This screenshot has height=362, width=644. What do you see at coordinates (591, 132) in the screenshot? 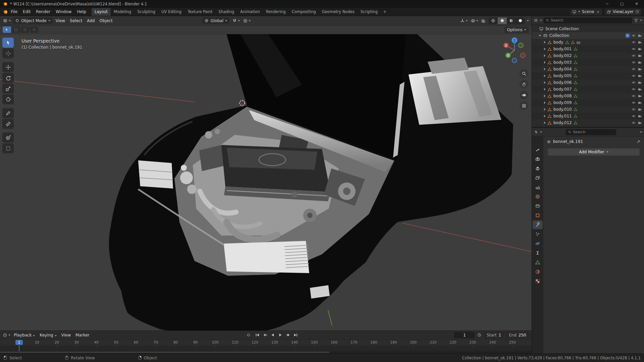
I see `properties-search` at bounding box center [591, 132].